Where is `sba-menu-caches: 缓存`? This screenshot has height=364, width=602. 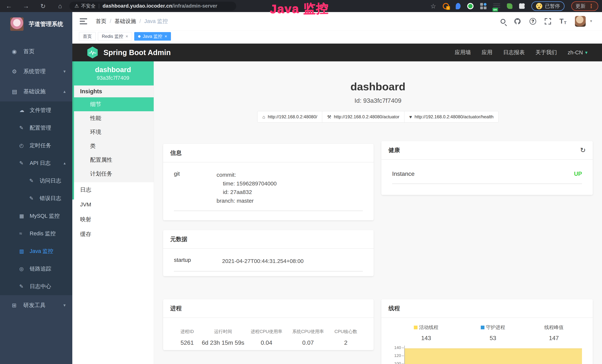 sba-menu-caches: 缓存 is located at coordinates (113, 234).